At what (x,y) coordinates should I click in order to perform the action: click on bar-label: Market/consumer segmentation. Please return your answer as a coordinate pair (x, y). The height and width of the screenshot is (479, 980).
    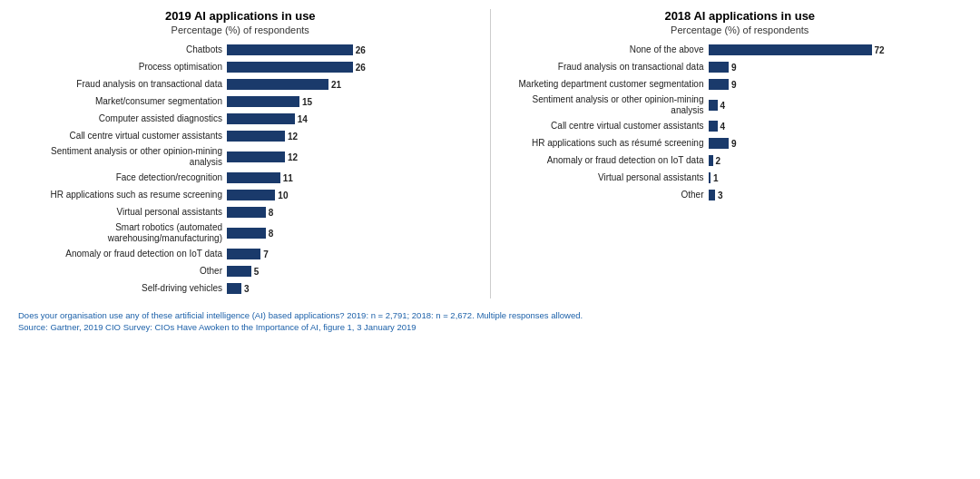
    Looking at the image, I should click on (122, 102).